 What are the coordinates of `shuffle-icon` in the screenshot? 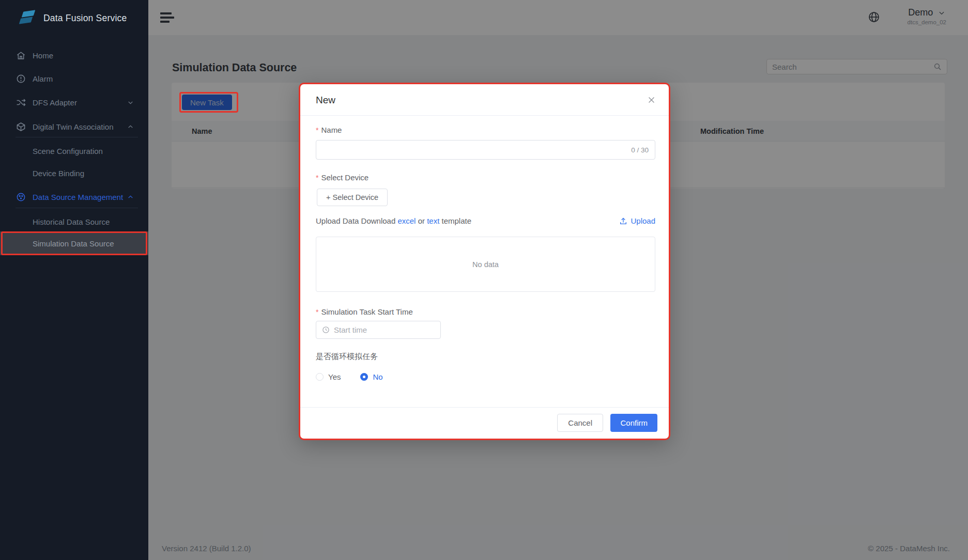 It's located at (21, 102).